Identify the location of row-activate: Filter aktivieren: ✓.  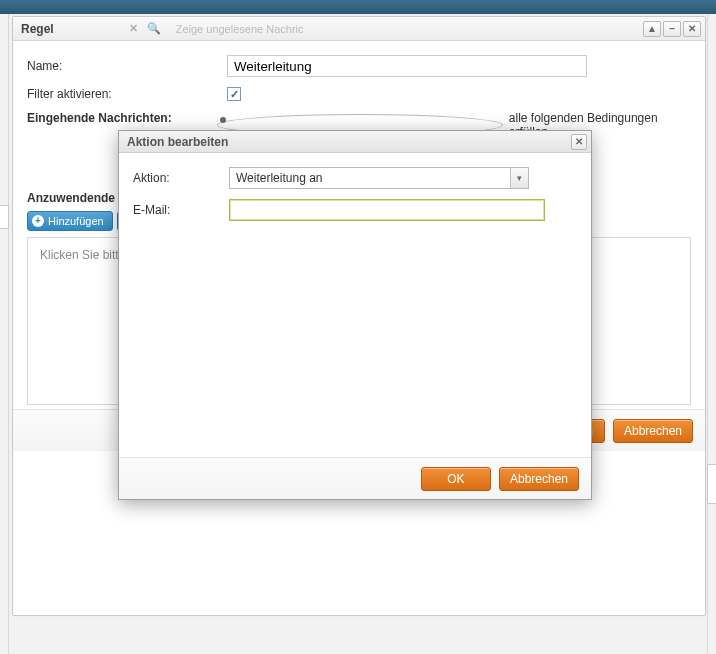
(359, 94).